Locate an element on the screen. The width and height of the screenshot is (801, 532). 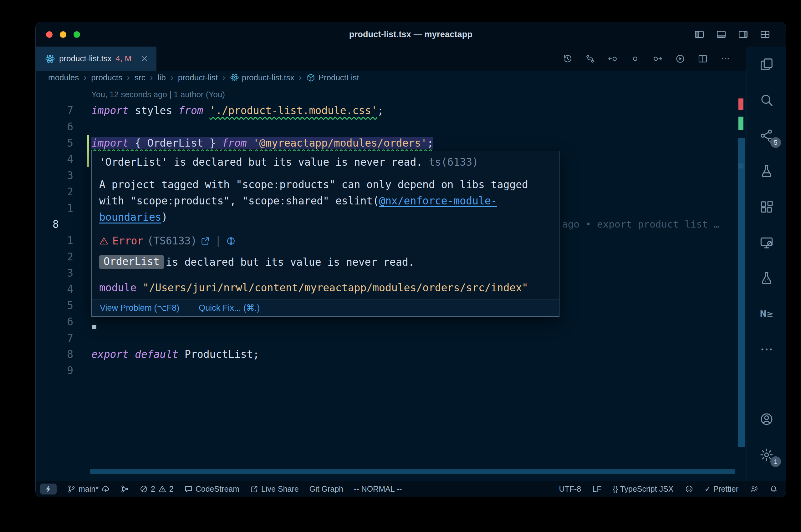
overview-added-marker is located at coordinates (741, 124).